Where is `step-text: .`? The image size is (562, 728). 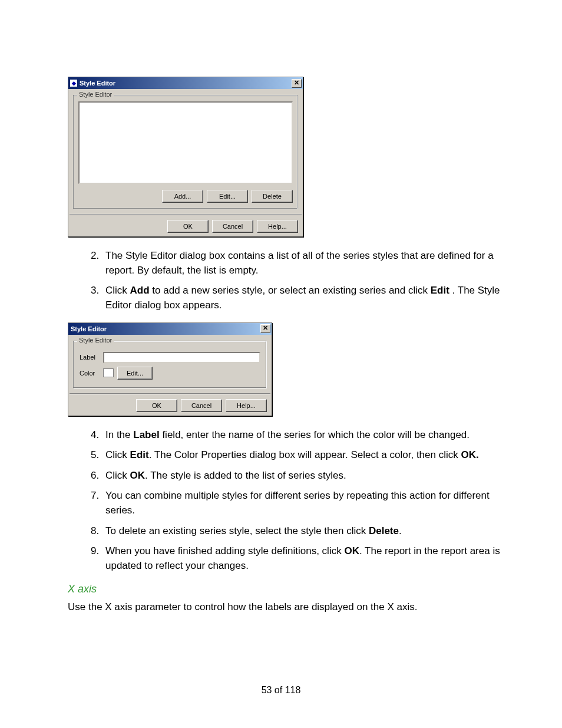 step-text: . is located at coordinates (401, 531).